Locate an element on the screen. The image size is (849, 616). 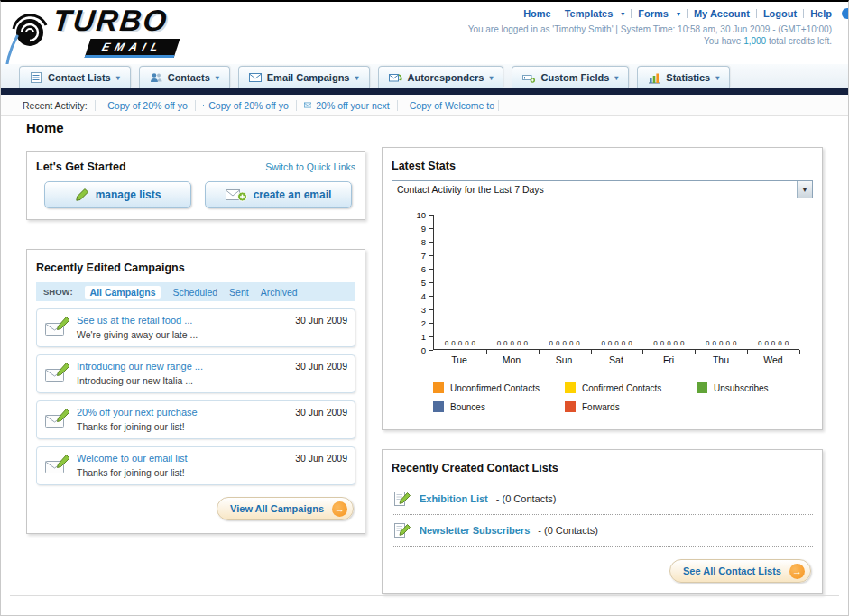
campaign-filter-bar: SHOW: All Campaigns Scheduled Sent Archi… is located at coordinates (196, 292).